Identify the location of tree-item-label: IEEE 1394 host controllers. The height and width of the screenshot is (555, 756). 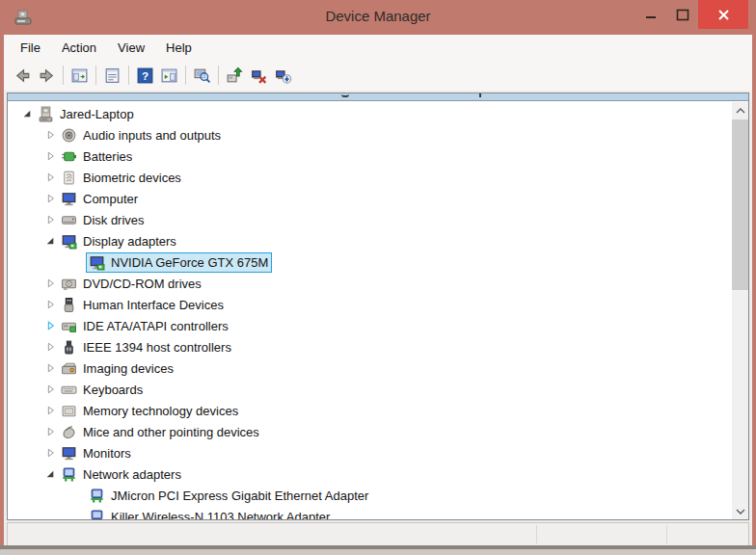
(157, 347).